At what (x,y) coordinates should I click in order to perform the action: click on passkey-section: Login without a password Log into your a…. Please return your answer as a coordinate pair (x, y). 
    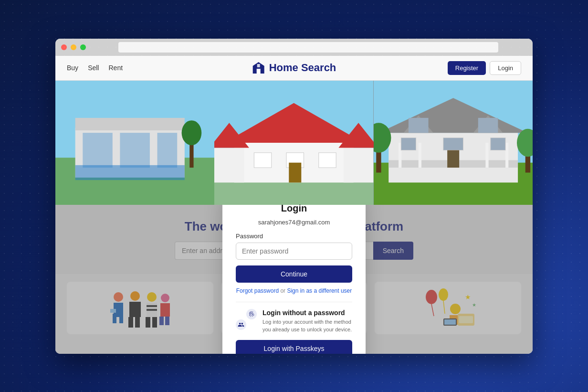
    Looking at the image, I should click on (294, 321).